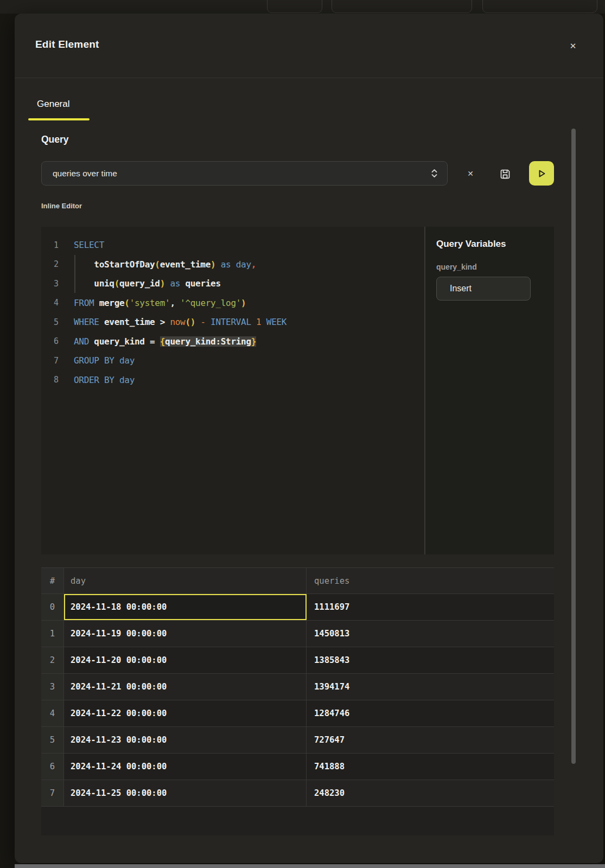 This screenshot has width=605, height=868. Describe the element at coordinates (160, 303) in the screenshot. I see `line-content: FROM merge('system', '^query_log')` at that location.